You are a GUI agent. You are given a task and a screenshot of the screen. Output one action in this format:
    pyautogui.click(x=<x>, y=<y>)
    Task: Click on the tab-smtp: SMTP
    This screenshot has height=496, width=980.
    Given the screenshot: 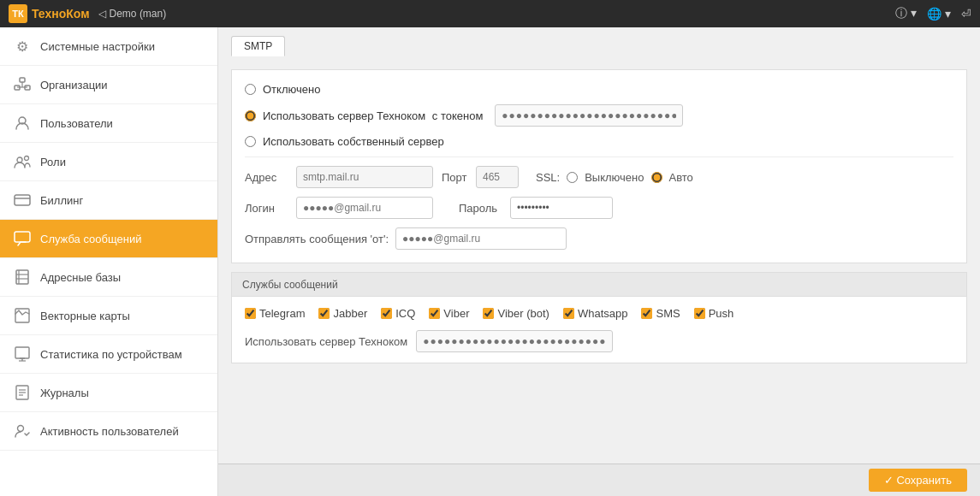 What is the action you would take?
    pyautogui.click(x=258, y=46)
    